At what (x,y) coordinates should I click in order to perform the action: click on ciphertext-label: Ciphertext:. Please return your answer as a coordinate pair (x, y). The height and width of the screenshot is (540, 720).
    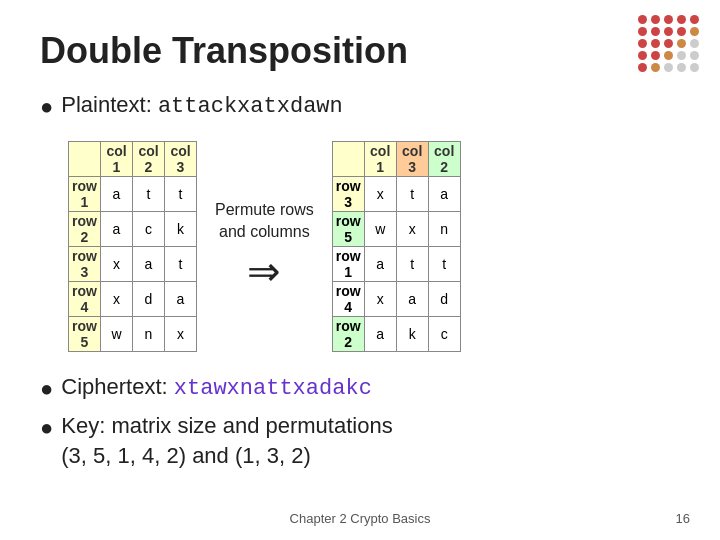
    Looking at the image, I should click on (118, 386).